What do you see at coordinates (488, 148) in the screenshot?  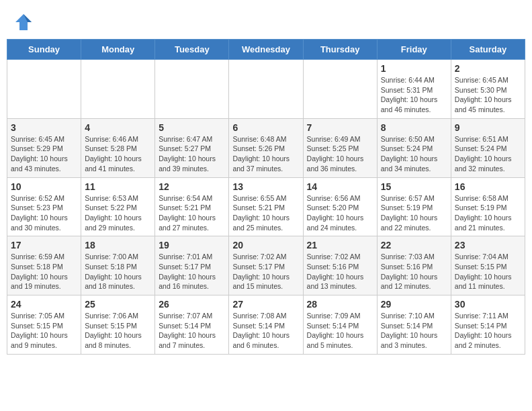 I see `calendar-cell: 9Sunrise: 6:51 AMSunset: 5:24 PMDaylight…` at bounding box center [488, 148].